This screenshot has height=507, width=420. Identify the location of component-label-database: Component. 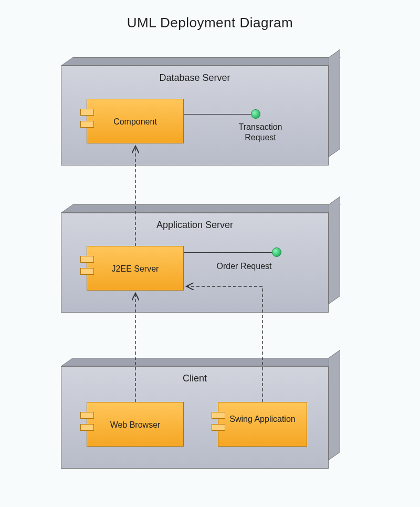
(135, 122).